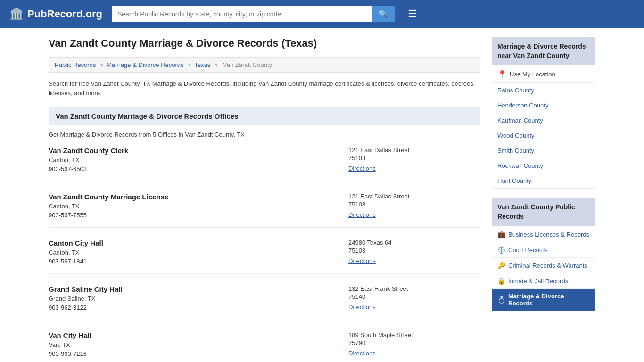 Image resolution: width=644 pixels, height=362 pixels. I want to click on office-right-0: 121 East Dallas Street 75103 Directions, so click(414, 159).